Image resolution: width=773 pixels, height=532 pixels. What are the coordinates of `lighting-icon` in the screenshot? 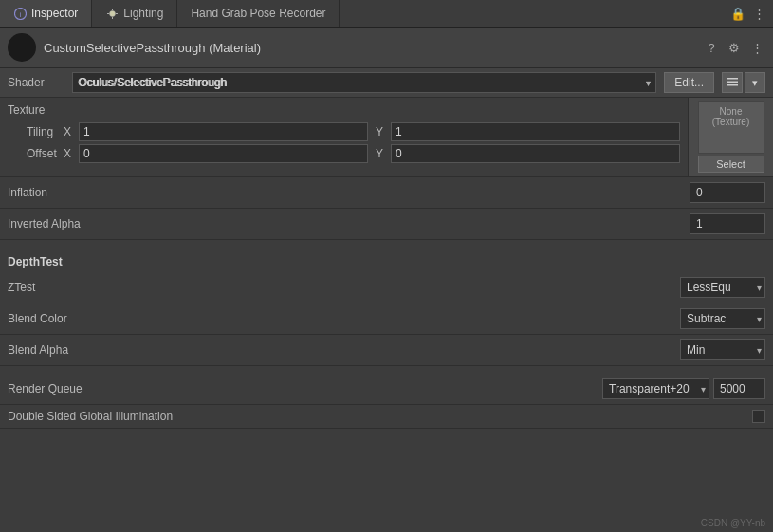 It's located at (112, 13).